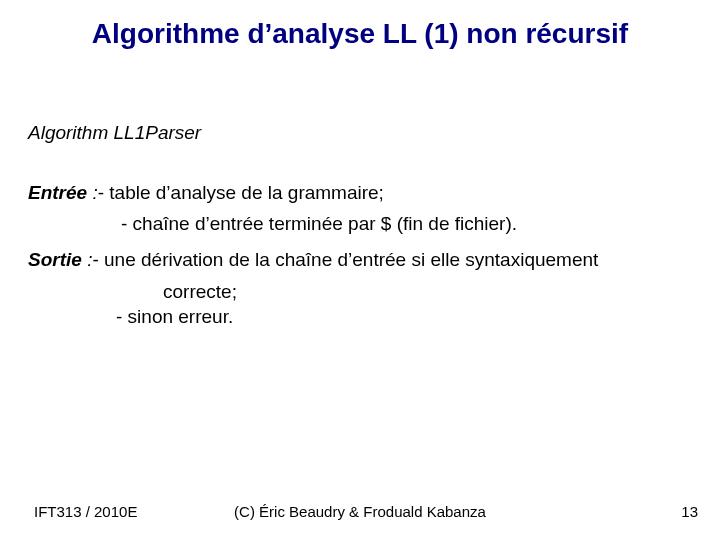  Describe the element at coordinates (360, 193) in the screenshot. I see `entree-row-1: Entrée : - table d’analyse de la grammai…` at that location.